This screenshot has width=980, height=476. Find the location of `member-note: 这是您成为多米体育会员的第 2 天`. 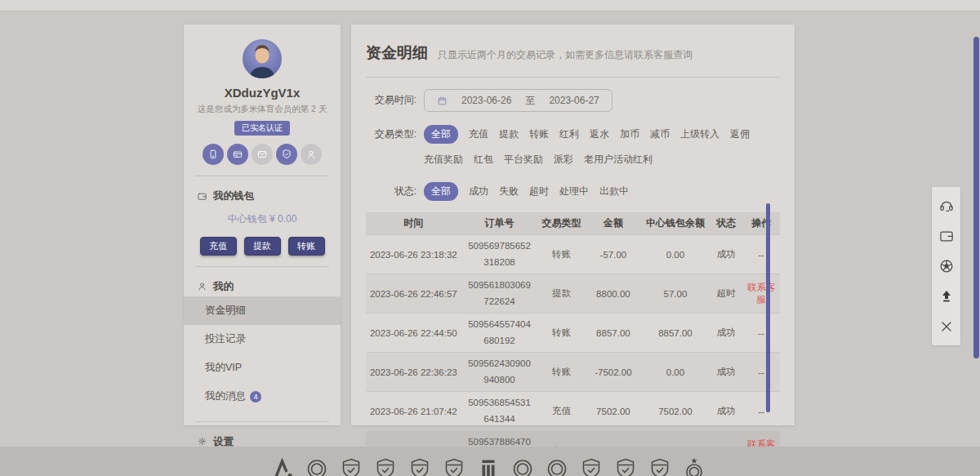

member-note: 这是您成为多米体育会员的第 2 天 is located at coordinates (262, 109).